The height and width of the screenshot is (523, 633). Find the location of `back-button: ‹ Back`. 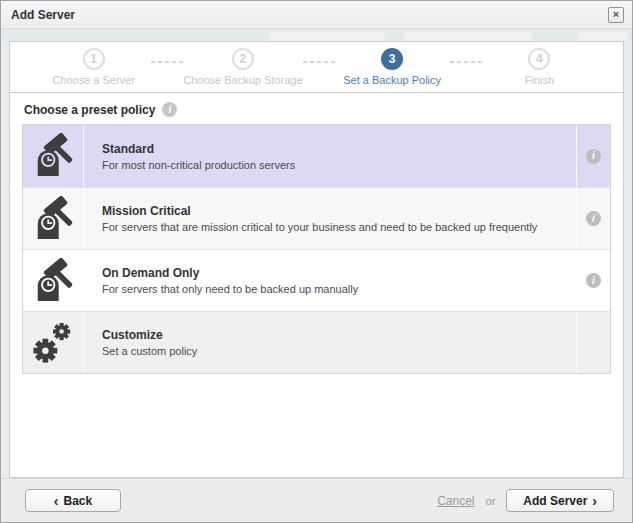

back-button: ‹ Back is located at coordinates (73, 500).